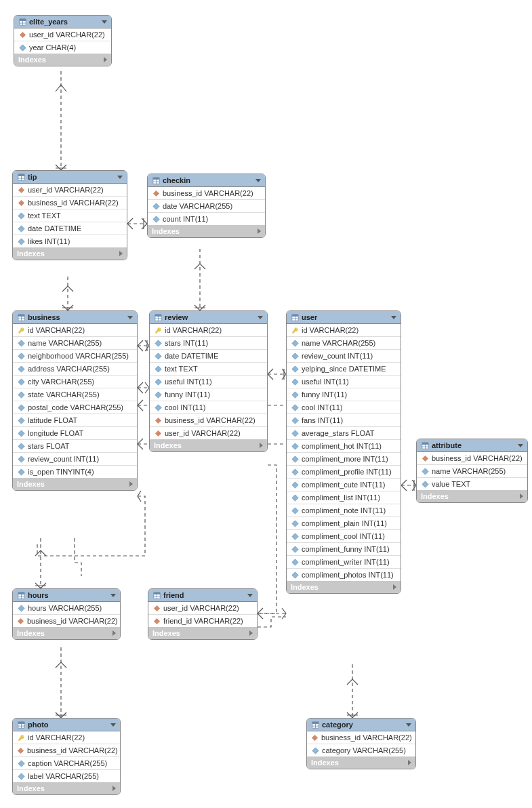  Describe the element at coordinates (344, 420) in the screenshot. I see `column-row: fans INT(11)` at that location.